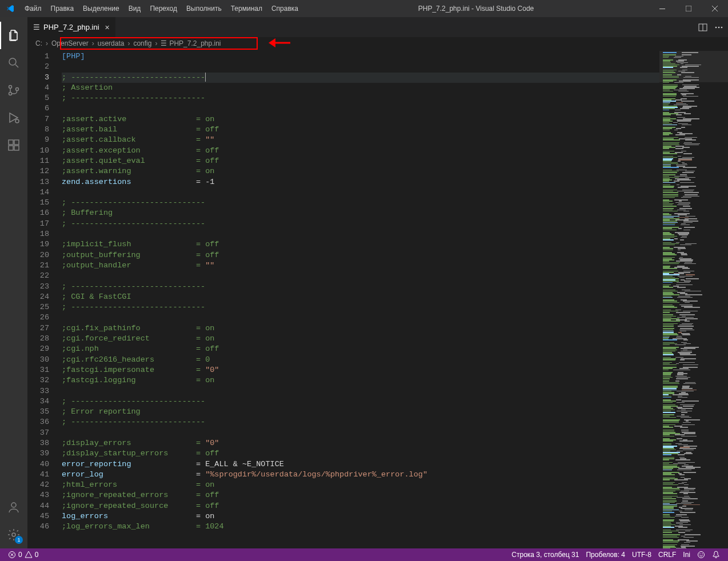  Describe the element at coordinates (280, 44) in the screenshot. I see `annotation-arrow` at that location.